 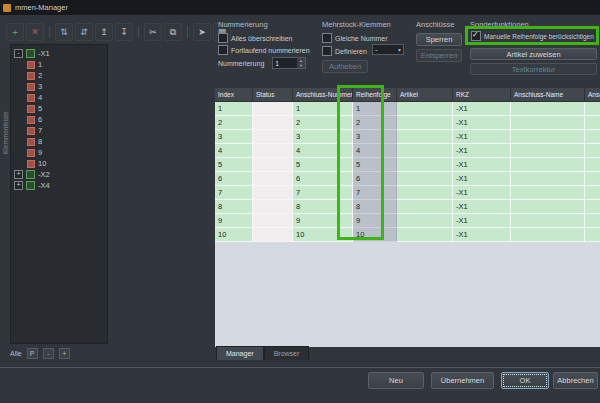 I want to click on cell-reihenfolge: 4, so click(x=375, y=151).